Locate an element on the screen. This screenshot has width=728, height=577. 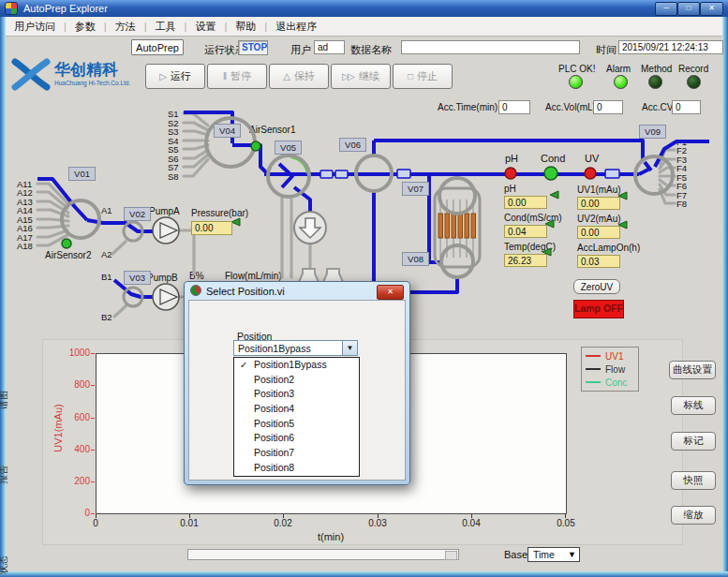
zero-uv-button: ZeroUV is located at coordinates (597, 287).